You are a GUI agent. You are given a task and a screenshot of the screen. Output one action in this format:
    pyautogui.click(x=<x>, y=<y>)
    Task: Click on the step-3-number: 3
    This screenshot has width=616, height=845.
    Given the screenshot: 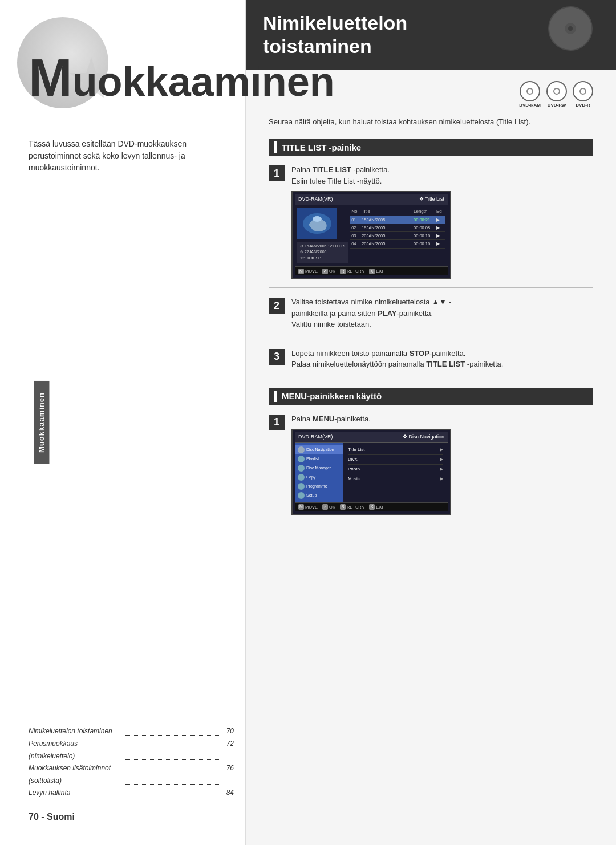 What is the action you would take?
    pyautogui.click(x=277, y=357)
    